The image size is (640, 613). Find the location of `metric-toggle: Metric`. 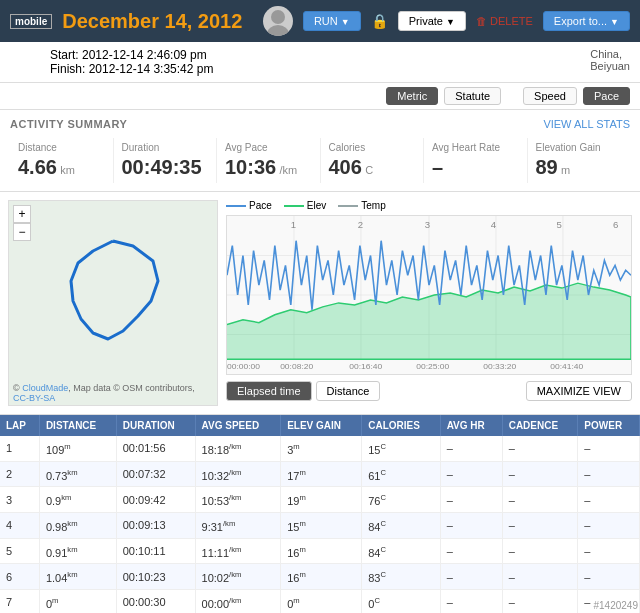

metric-toggle: Metric is located at coordinates (412, 96).